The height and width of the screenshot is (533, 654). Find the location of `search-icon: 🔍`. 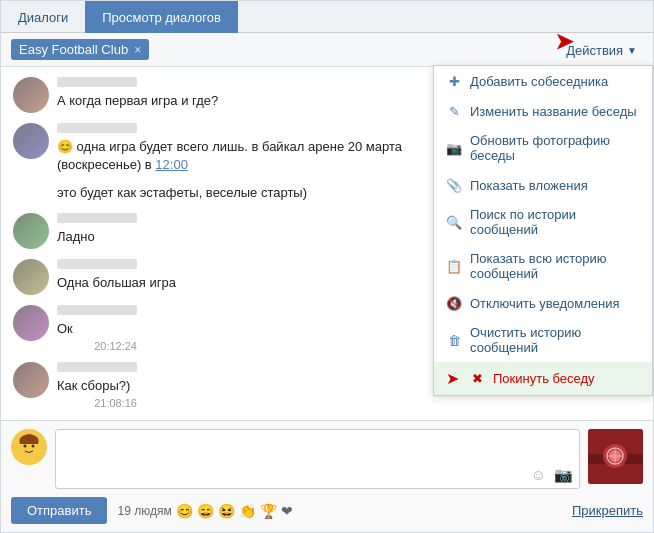

search-icon: 🔍 is located at coordinates (454, 222).